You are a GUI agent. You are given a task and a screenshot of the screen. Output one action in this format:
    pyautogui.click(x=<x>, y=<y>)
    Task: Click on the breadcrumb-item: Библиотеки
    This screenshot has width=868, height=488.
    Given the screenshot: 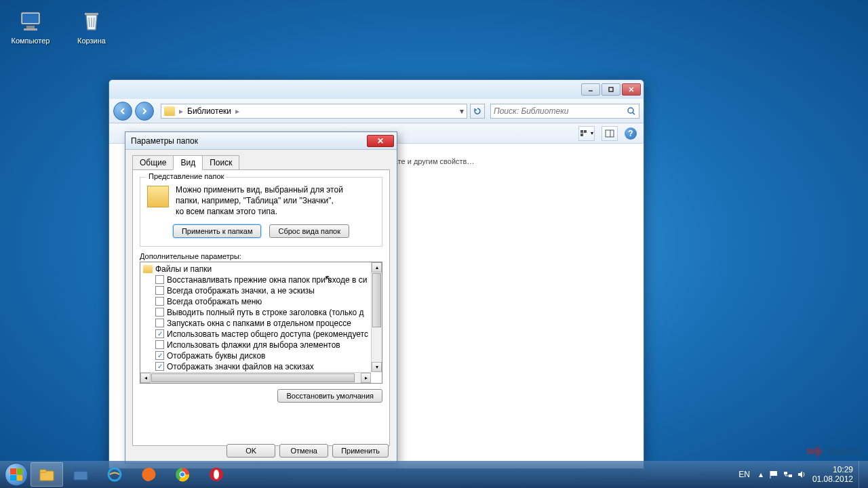 What is the action you would take?
    pyautogui.click(x=209, y=111)
    